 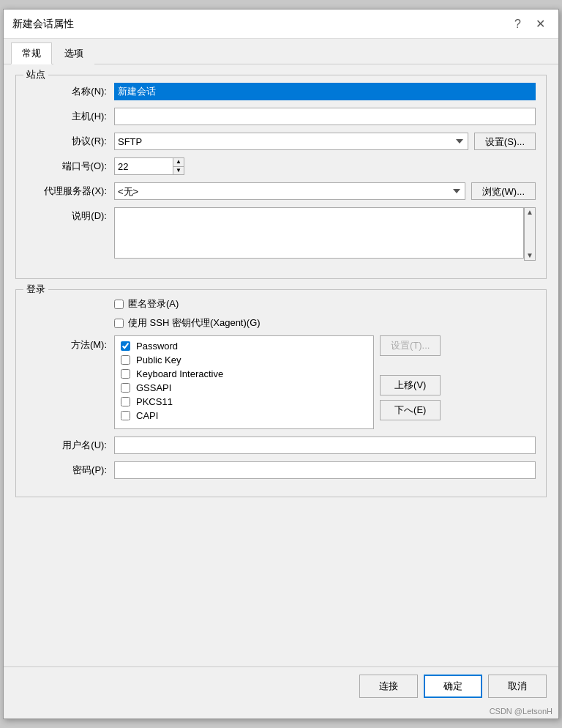 What do you see at coordinates (281, 382) in the screenshot?
I see `method-row: 方法(M): Password Public Key Keyboard Inte…` at bounding box center [281, 382].